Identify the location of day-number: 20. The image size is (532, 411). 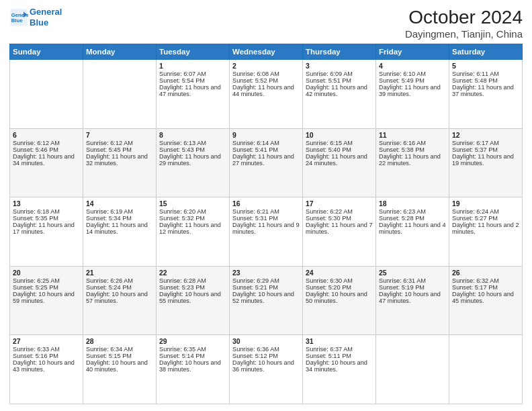
(46, 273).